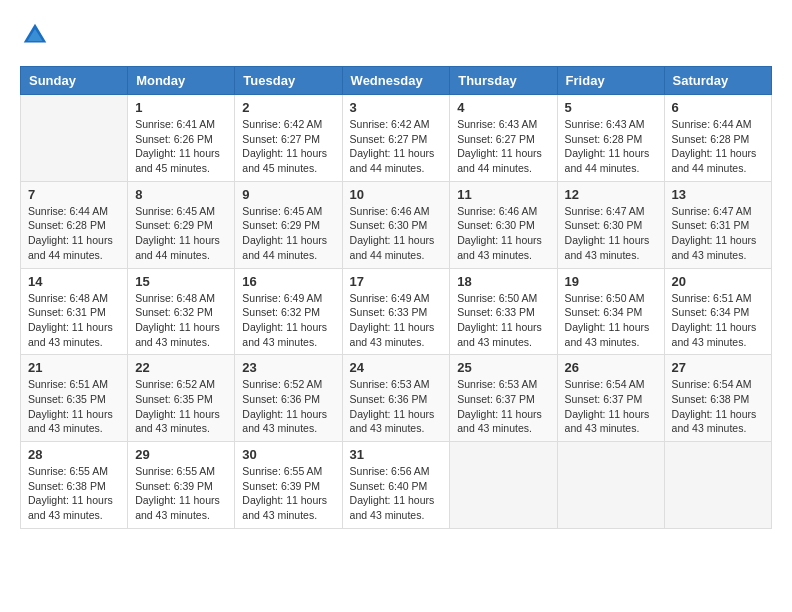  I want to click on day-number: 31, so click(396, 454).